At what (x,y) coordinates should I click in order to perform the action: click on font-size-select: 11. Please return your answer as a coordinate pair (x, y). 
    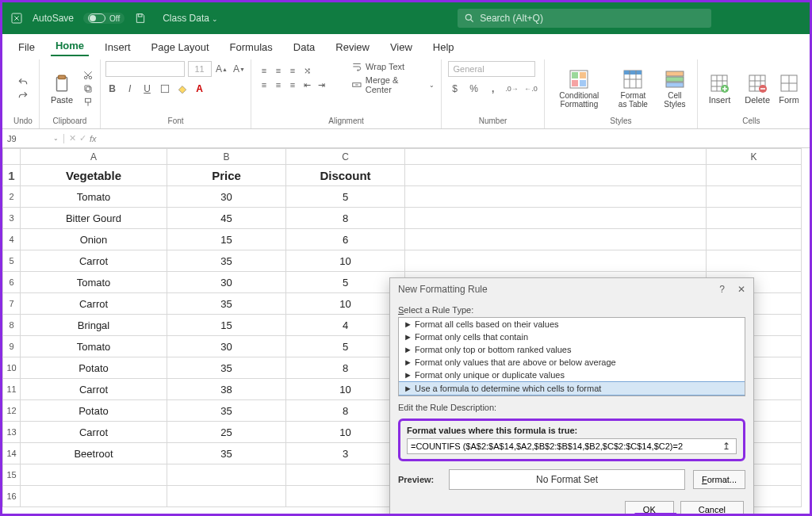
    Looking at the image, I should click on (200, 69).